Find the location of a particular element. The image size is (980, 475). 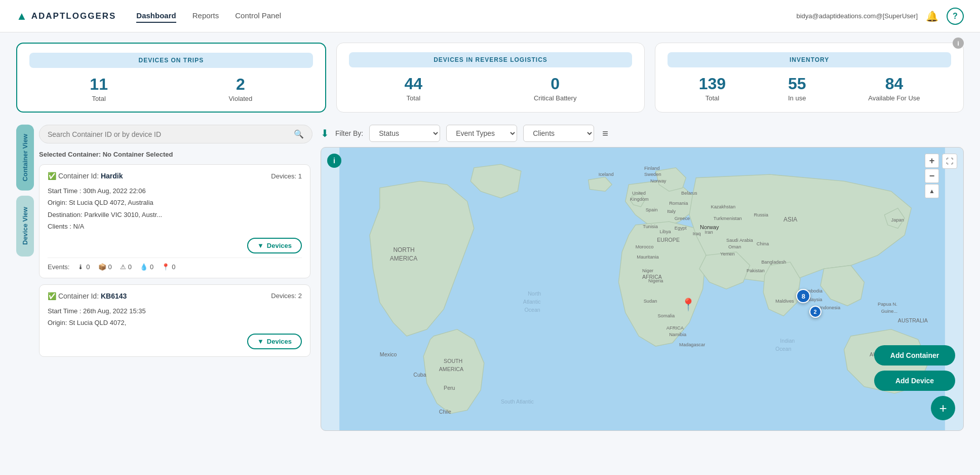

svg-text: Spain is located at coordinates (652, 210).